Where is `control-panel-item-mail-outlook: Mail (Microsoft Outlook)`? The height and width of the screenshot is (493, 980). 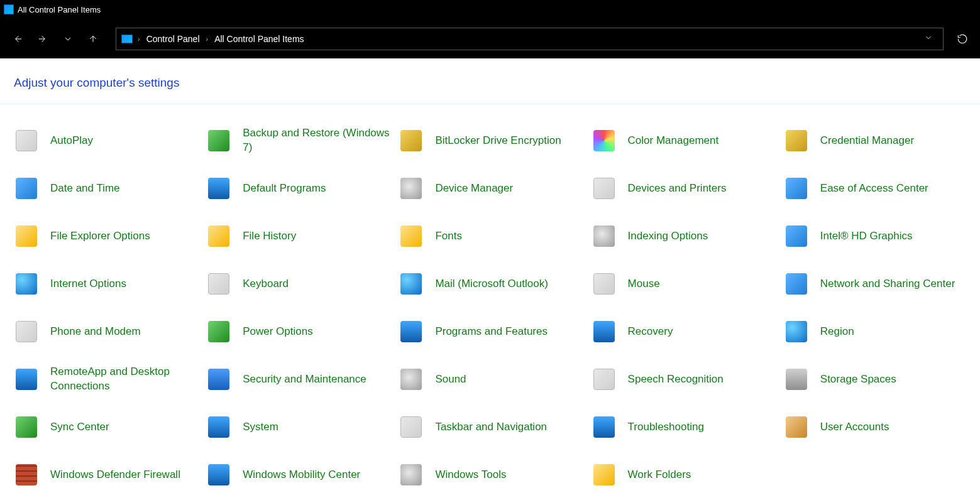
control-panel-item-mail-outlook: Mail (Microsoft Outlook) is located at coordinates (495, 284).